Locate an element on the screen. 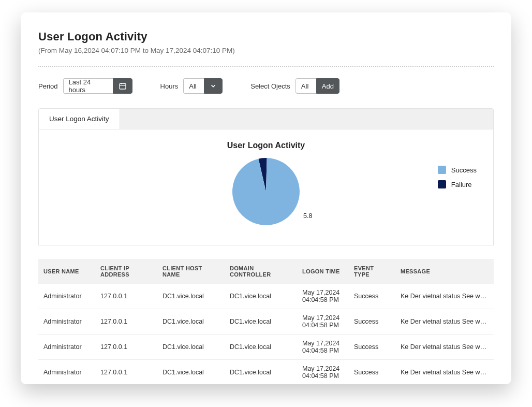  select-objects-label: Select Ojects is located at coordinates (270, 86).